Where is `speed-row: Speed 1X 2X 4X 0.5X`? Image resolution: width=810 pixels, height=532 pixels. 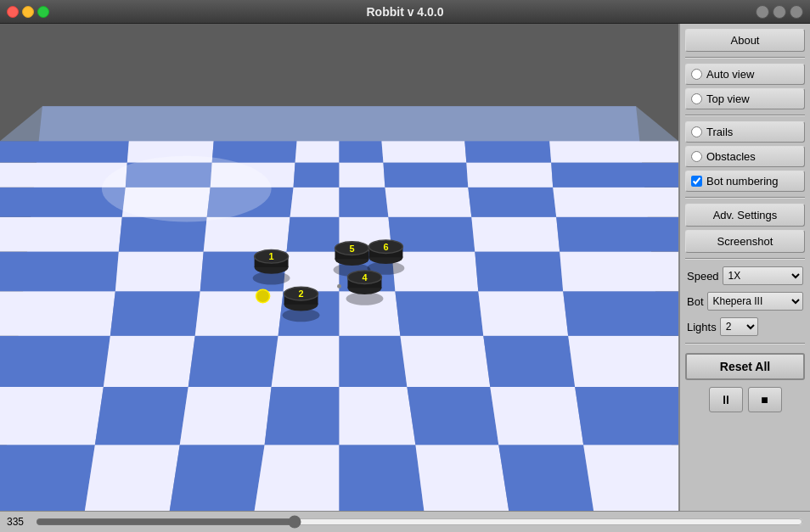
speed-row: Speed 1X 2X 4X 0.5X is located at coordinates (745, 276).